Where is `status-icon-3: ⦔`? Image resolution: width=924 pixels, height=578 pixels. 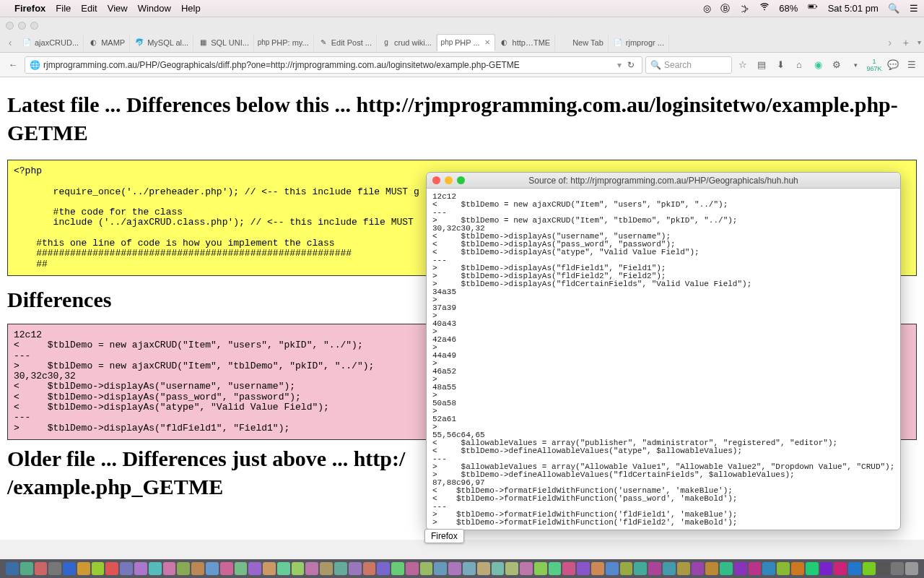 status-icon-3: ⦔ is located at coordinates (745, 9).